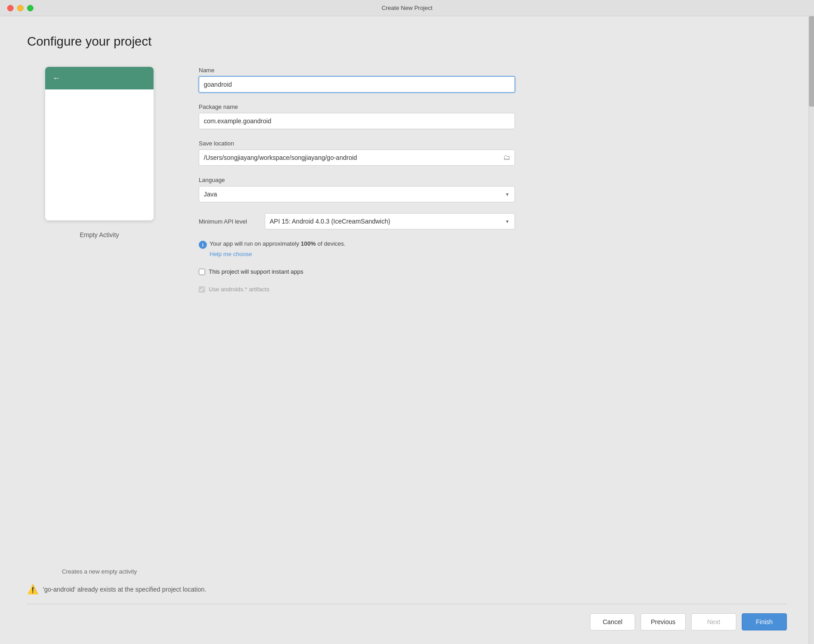  Describe the element at coordinates (407, 617) in the screenshot. I see `bottom-buttons: Cancel Previous Next Finish` at that location.